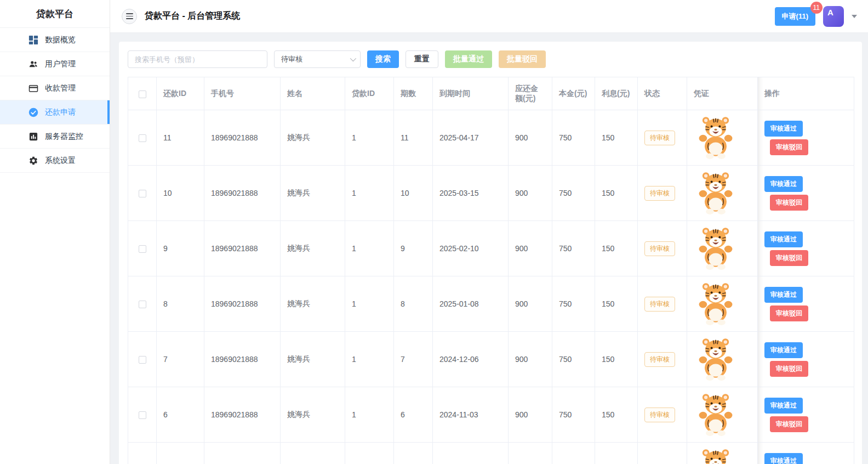 The width and height of the screenshot is (868, 464). What do you see at coordinates (491, 304) in the screenshot?
I see `table-row: 8 18969021888 姚海兵 1 8 2025-01-08 900 750…` at bounding box center [491, 304].